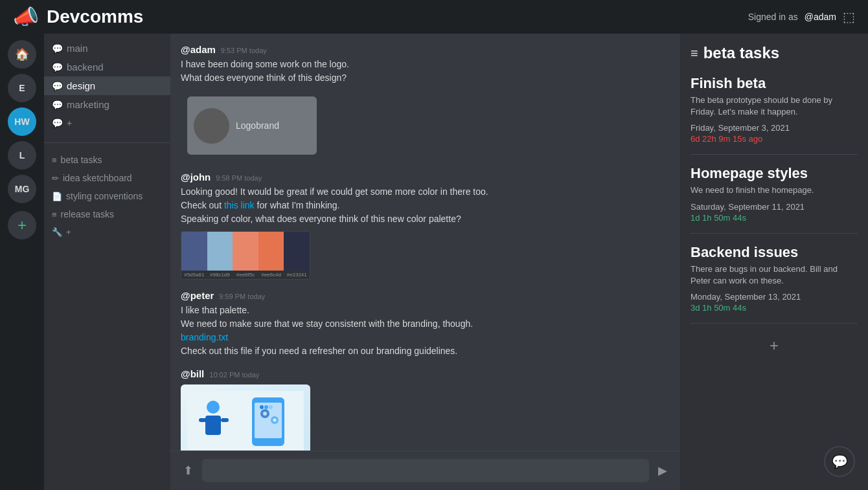 The image size is (868, 490). What do you see at coordinates (108, 48) in the screenshot?
I see `channel-item-main: 💬 main` at bounding box center [108, 48].